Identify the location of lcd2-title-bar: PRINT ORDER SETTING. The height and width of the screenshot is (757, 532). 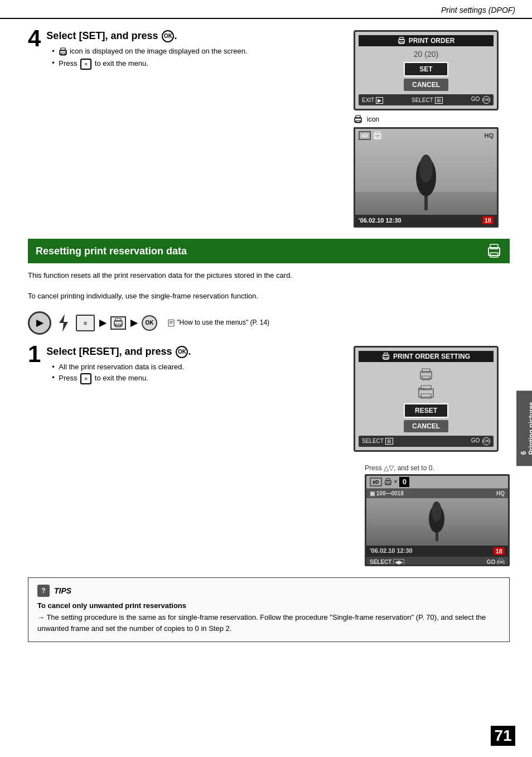
(426, 356).